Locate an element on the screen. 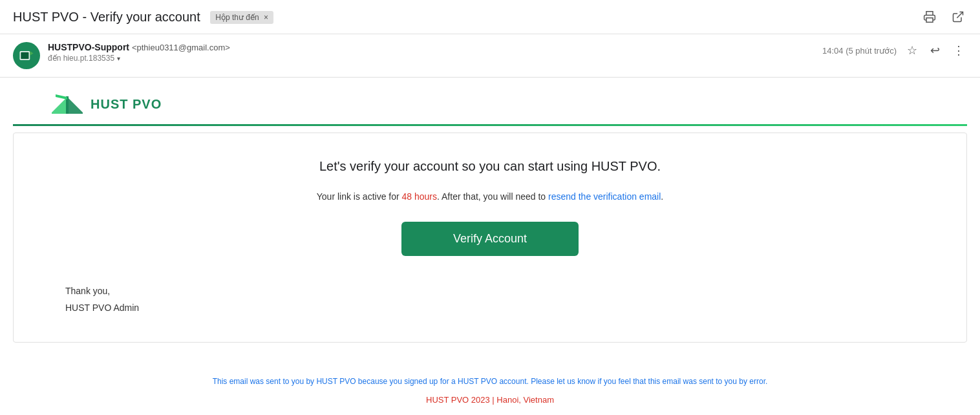 The width and height of the screenshot is (980, 415). to-chevron: ▾ is located at coordinates (119, 58).